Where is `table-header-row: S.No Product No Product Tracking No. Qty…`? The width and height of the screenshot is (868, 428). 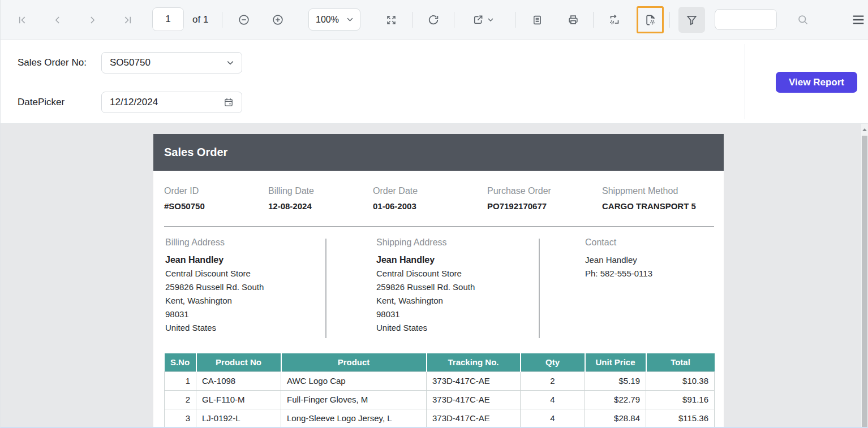
table-header-row: S.No Product No Product Tracking No. Qty… is located at coordinates (440, 362).